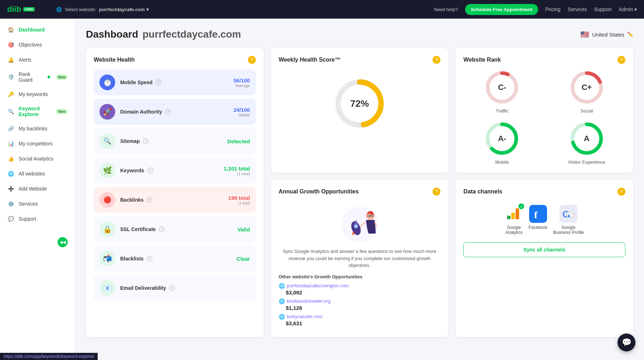 This screenshot has width=644, height=360. I want to click on facebook-icon: f, so click(538, 214).